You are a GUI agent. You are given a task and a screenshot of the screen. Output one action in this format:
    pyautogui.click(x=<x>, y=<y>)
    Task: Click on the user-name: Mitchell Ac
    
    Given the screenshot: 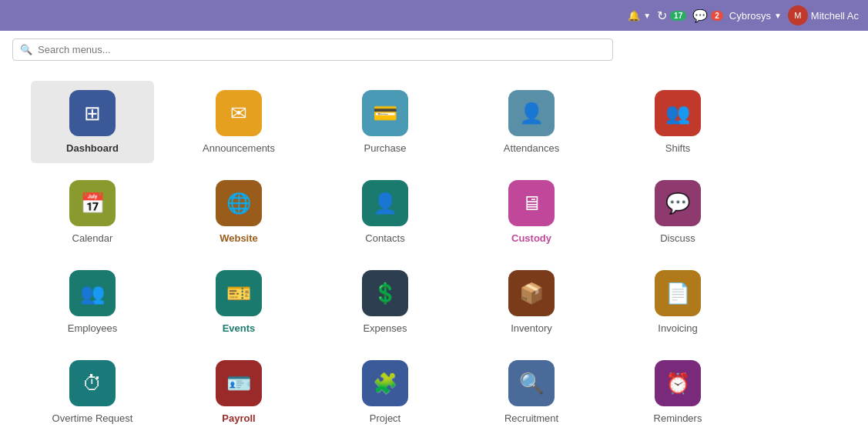 What is the action you would take?
    pyautogui.click(x=835, y=15)
    